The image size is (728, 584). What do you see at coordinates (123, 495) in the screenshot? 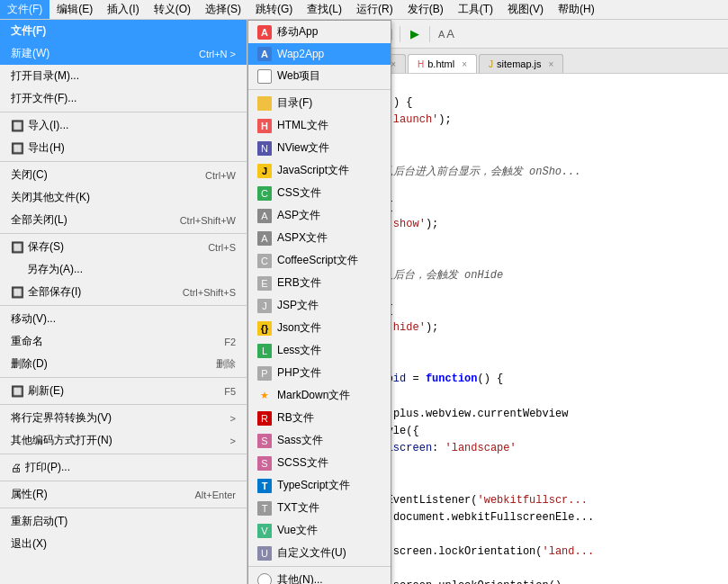
I see `menu-item-properties: 属性(R)Alt+Enter` at bounding box center [123, 495].